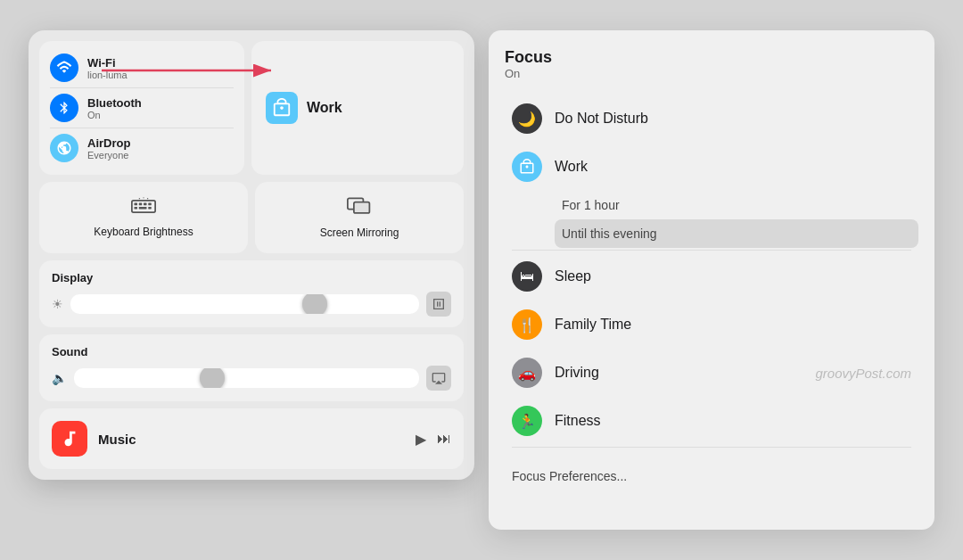  What do you see at coordinates (712, 276) in the screenshot?
I see `focus-item-sleep: 🛏 Sleep` at bounding box center [712, 276].